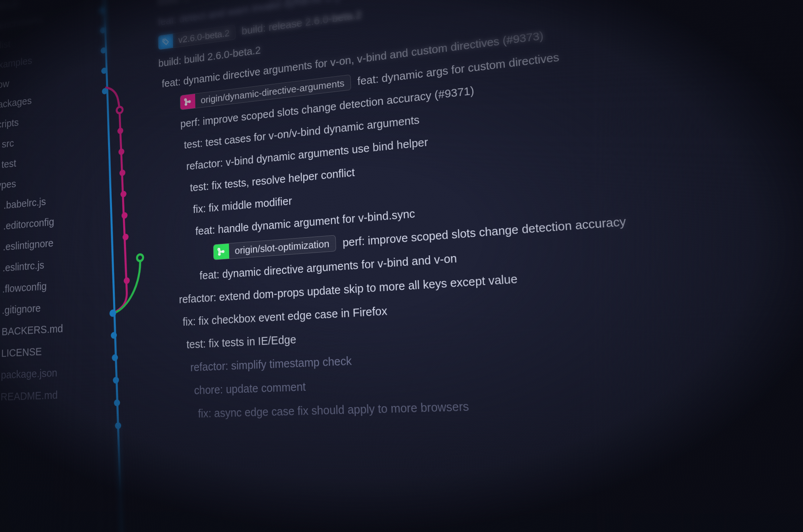 The width and height of the screenshot is (803, 532). Describe the element at coordinates (5, 84) in the screenshot. I see `sidebar-item-label: flow` at that location.